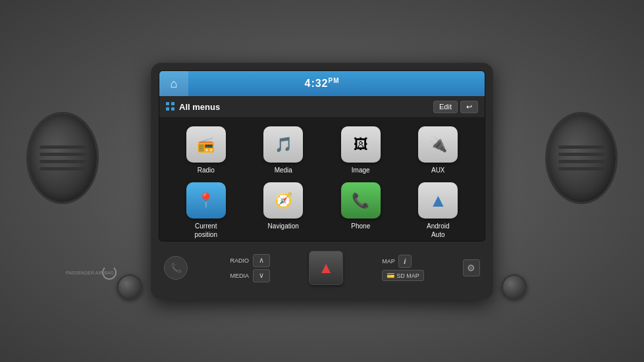 The width and height of the screenshot is (644, 362). Describe the element at coordinates (405, 261) in the screenshot. I see `map-info-button: i` at that location.